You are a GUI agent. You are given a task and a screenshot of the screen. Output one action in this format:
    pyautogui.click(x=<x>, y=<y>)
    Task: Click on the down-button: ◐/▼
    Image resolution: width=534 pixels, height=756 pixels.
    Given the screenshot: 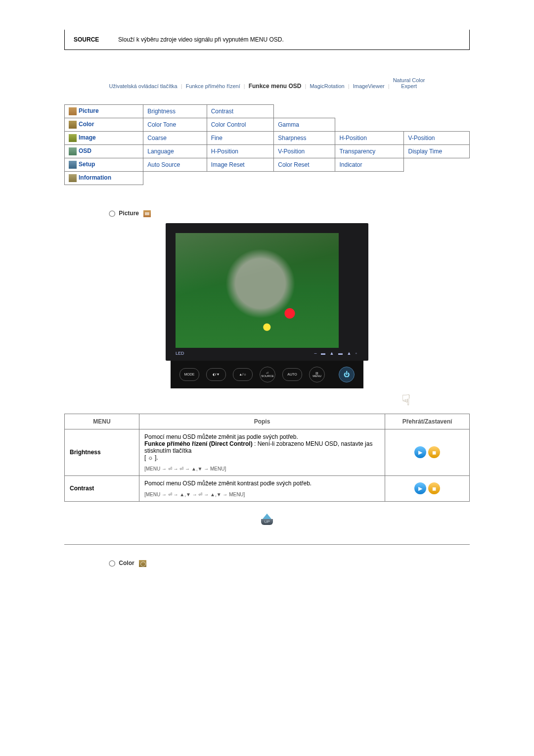 What is the action you would take?
    pyautogui.click(x=216, y=375)
    